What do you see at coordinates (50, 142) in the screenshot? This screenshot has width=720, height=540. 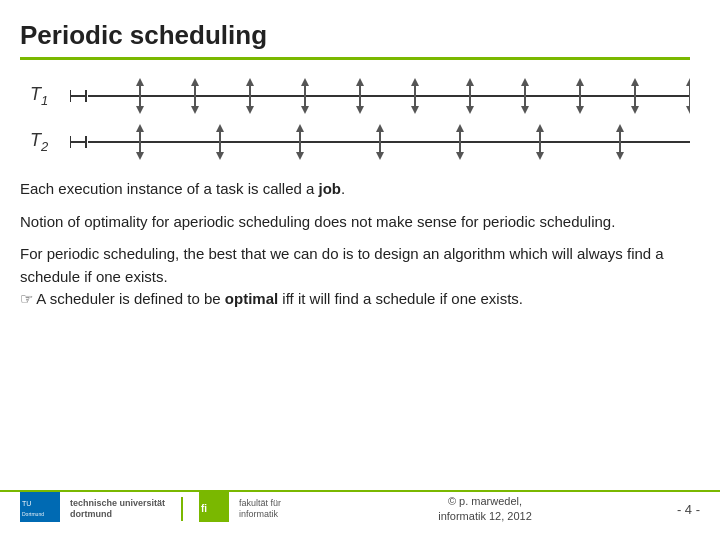 I see `timeline-t2-label: T2` at bounding box center [50, 142].